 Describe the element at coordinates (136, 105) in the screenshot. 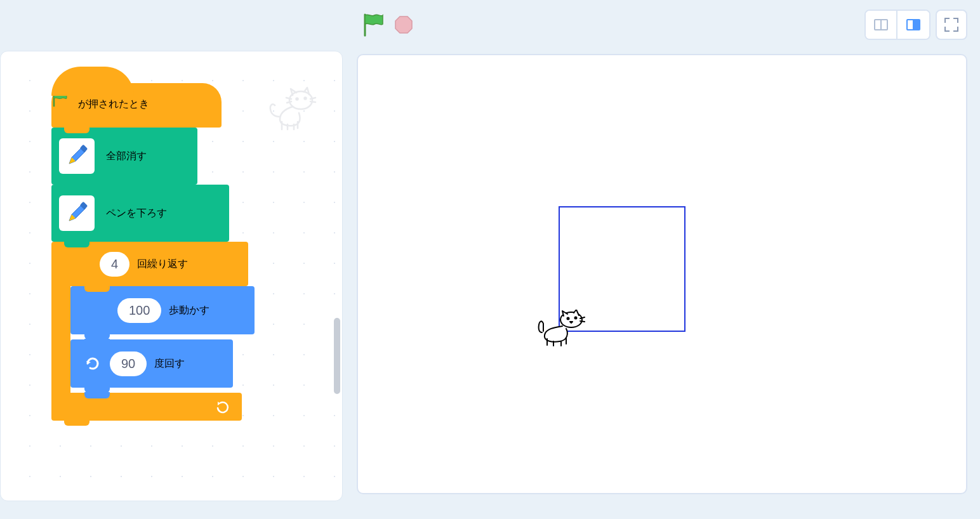

I see `when-flag-clicked-block: が押されたとき` at that location.